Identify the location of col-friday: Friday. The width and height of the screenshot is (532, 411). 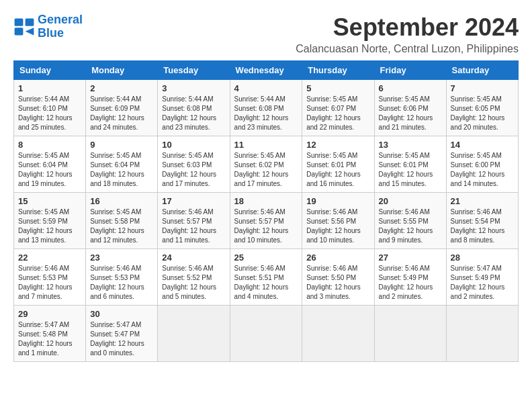
(410, 71).